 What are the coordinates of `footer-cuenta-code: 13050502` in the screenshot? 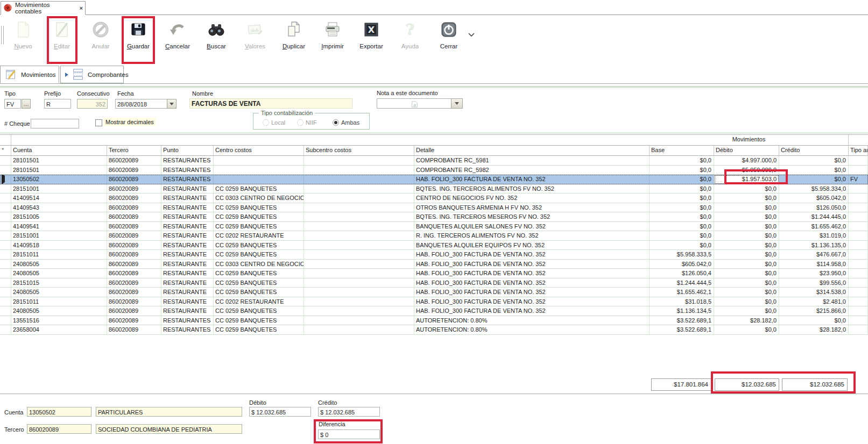 It's located at (59, 412).